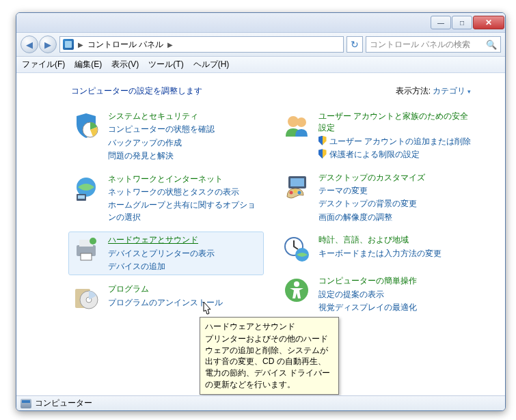  What do you see at coordinates (161, 254) in the screenshot?
I see `cat-link: デバイスとプリンターの表示` at bounding box center [161, 254].